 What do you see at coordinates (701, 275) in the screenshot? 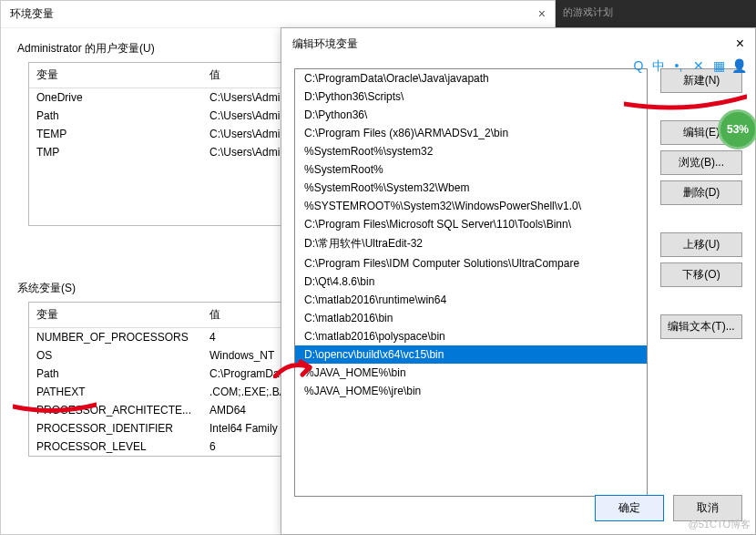
I see `move-down-button: 下移(O)` at bounding box center [701, 275].